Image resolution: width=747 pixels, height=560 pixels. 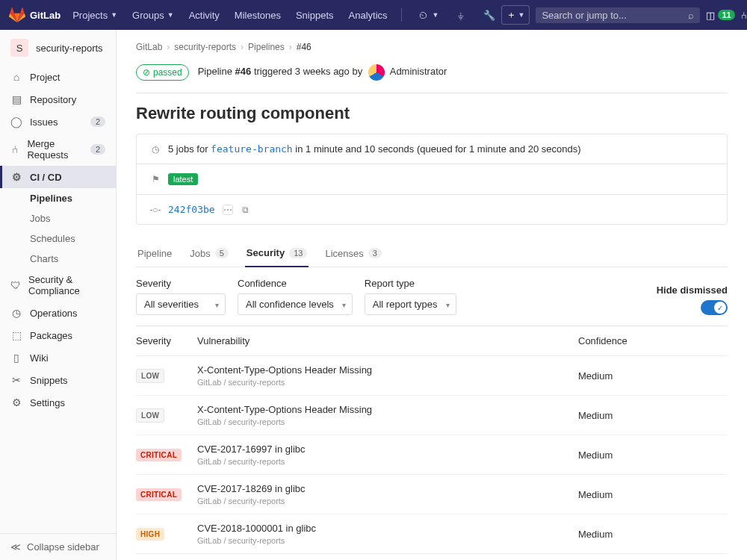 What do you see at coordinates (615, 15) in the screenshot?
I see `search-input` at bounding box center [615, 15].